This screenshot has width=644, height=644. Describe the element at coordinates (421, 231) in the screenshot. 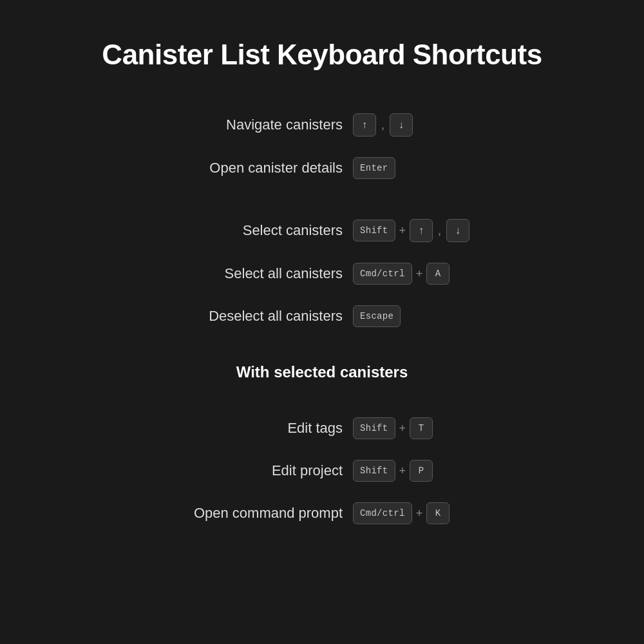

I see `key-up-arrow-select: ↑` at that location.